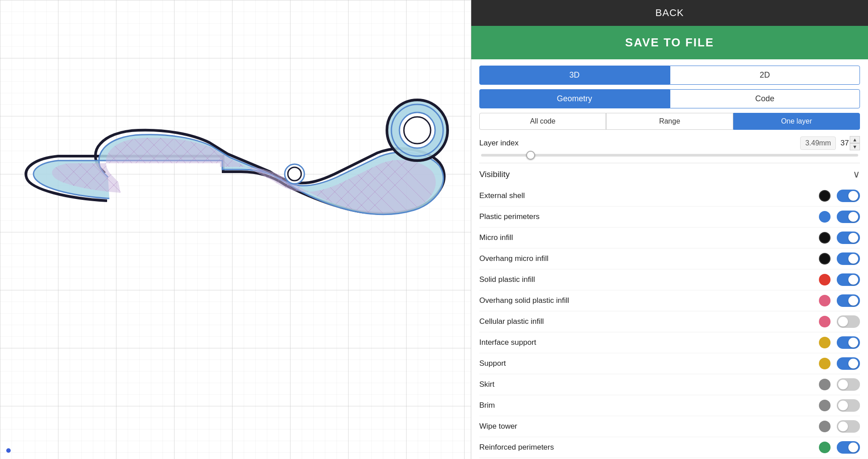 The width and height of the screenshot is (868, 459). What do you see at coordinates (649, 280) in the screenshot?
I see `visibility-item-label: Solid plastic infill` at bounding box center [649, 280].